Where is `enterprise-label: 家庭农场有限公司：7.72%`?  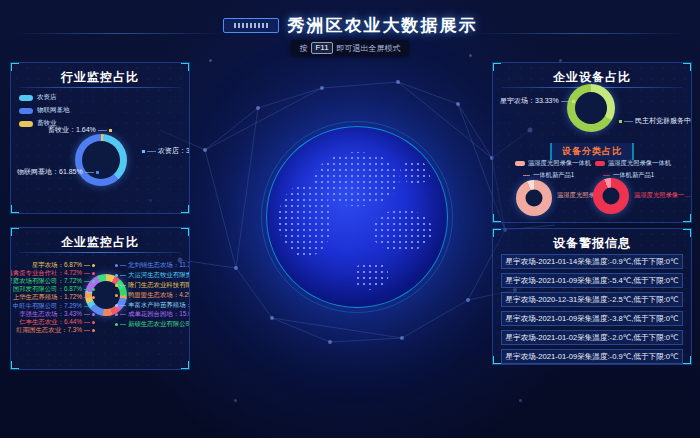 enterprise-label: 家庭农场有限公司：7.72% is located at coordinates (52, 281).